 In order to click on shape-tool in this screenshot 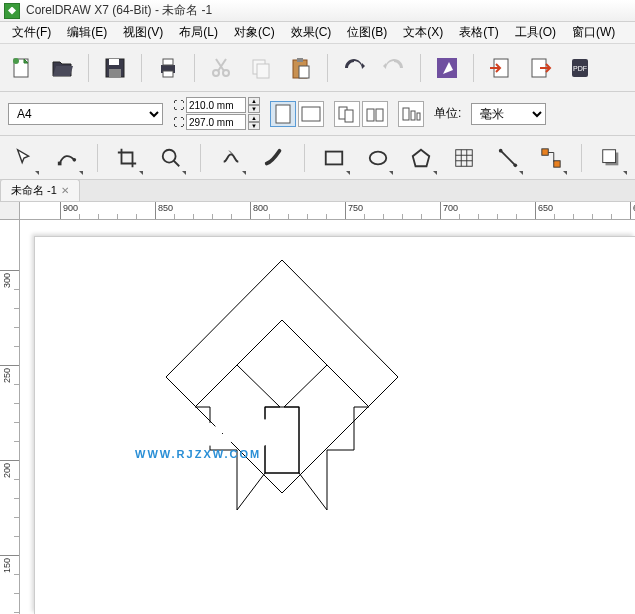, I will do `click(66, 158)`.